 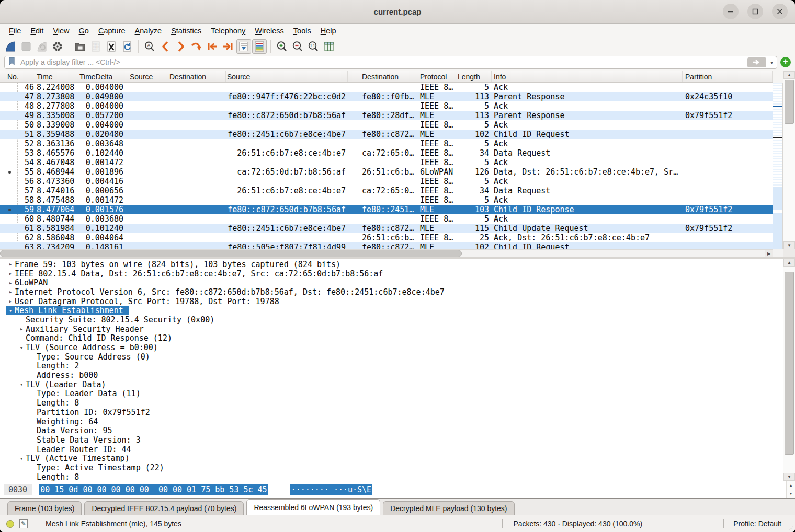 What do you see at coordinates (386, 253) in the screenshot?
I see `packet-list-hscrollbar: ▶` at bounding box center [386, 253].